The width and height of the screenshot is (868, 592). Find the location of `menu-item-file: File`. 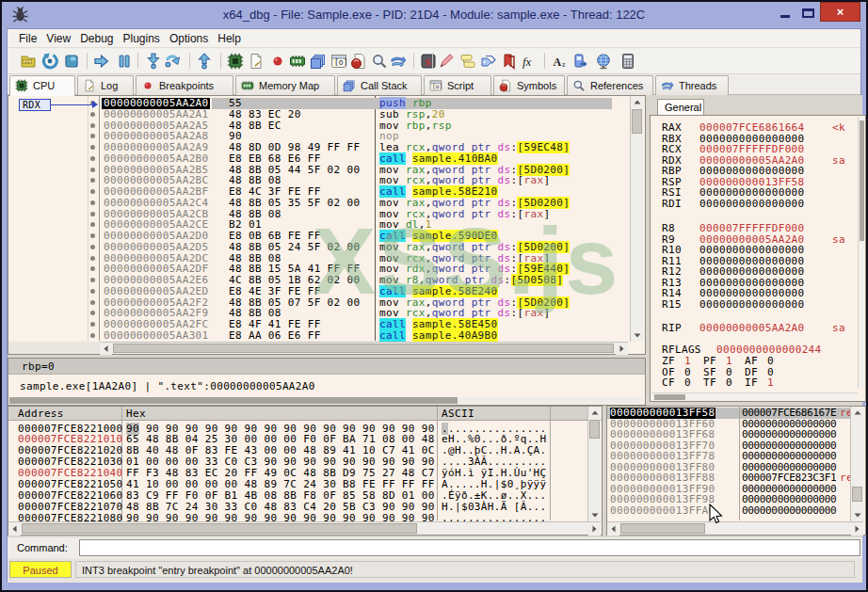

menu-item-file: File is located at coordinates (28, 39).